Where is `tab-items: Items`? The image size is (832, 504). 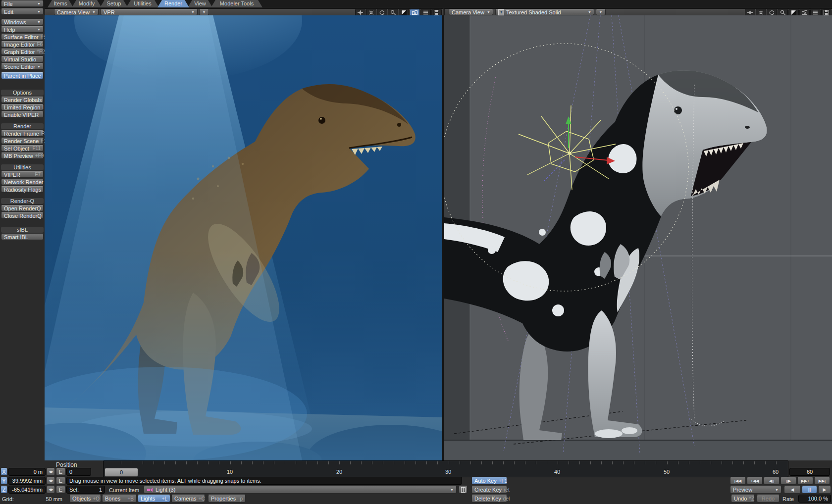
tab-items: Items is located at coordinates (60, 4).